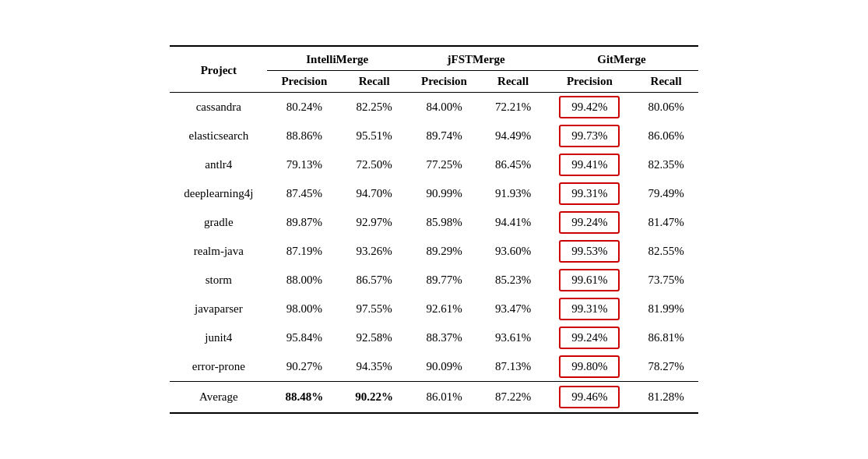 This screenshot has height=459, width=868. What do you see at coordinates (218, 251) in the screenshot?
I see `project-name: realm-java` at bounding box center [218, 251].